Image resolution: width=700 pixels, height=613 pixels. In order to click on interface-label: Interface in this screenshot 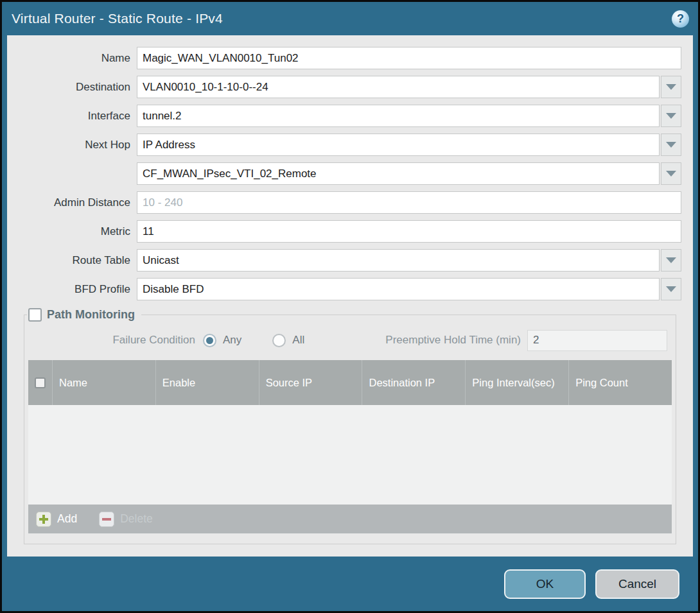, I will do `click(72, 116)`.